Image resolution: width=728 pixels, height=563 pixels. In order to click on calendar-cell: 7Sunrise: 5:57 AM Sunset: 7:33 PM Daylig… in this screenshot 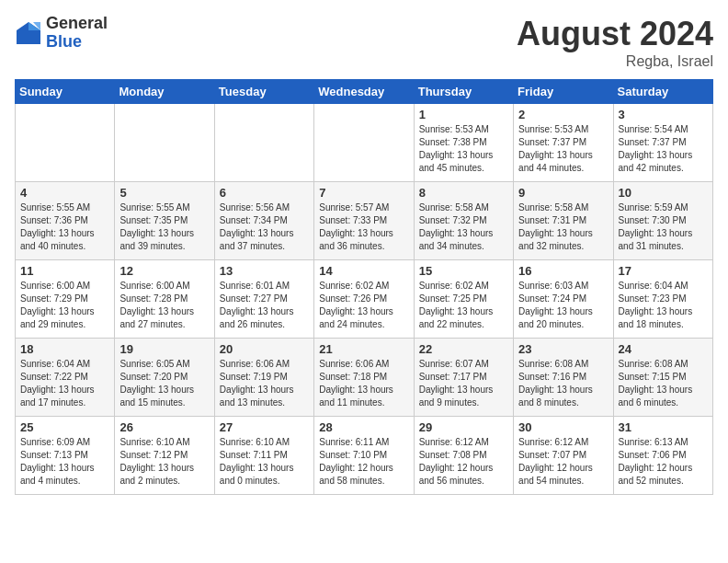, I will do `click(364, 221)`.